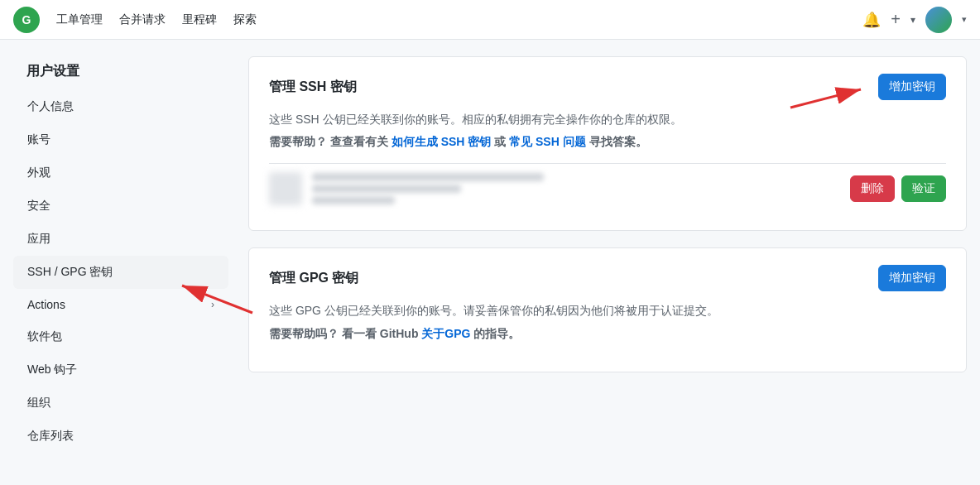 This screenshot has height=485, width=980. I want to click on ssh-help-suffix: 寻找答案。, so click(618, 142).